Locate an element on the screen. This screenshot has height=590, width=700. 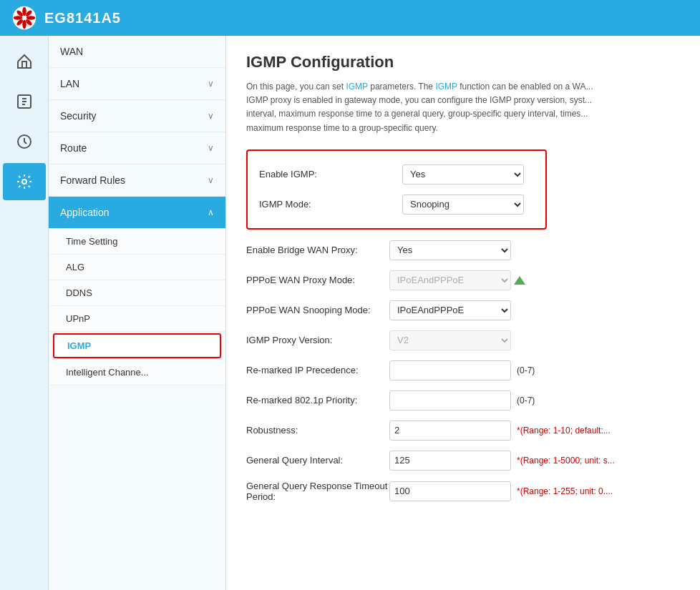
nav-item-forward-rules: Forward Rules ∨ is located at coordinates (137, 180).